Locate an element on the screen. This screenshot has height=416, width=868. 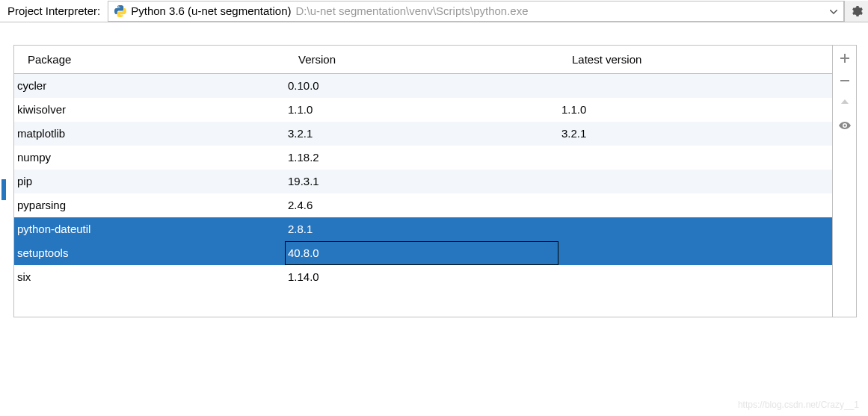
cell-version: 2.4.6 is located at coordinates (422, 205).